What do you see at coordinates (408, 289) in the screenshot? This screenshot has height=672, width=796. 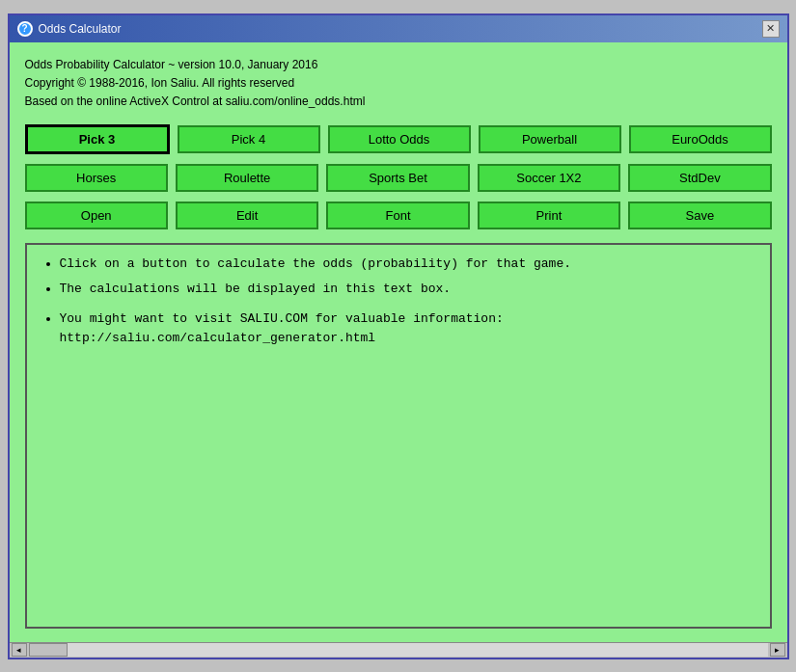 I see `output-bullet2: The calculations will be displayed in th…` at bounding box center [408, 289].